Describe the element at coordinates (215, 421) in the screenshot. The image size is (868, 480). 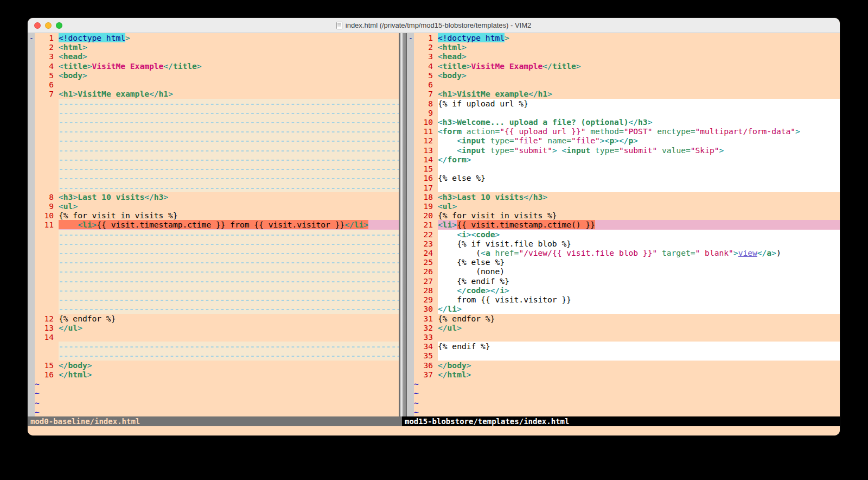
I see `statusline-left: mod0-baseline/index.html` at that location.